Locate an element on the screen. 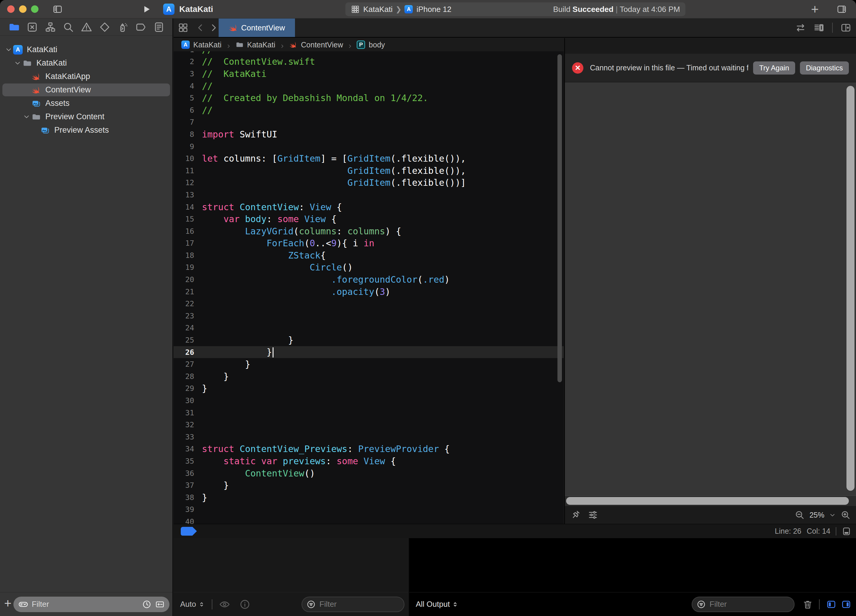 The width and height of the screenshot is (856, 616). preview-horizontal-scrollbar is located at coordinates (707, 501).